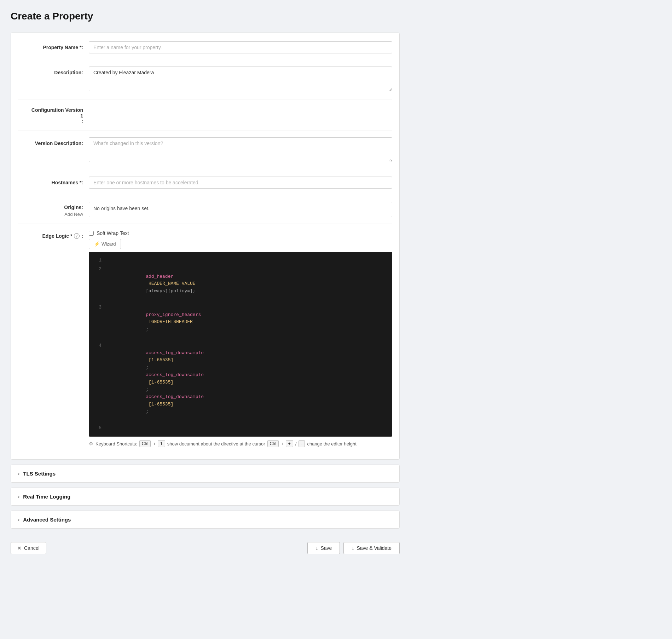 This screenshot has height=639, width=672. I want to click on code-content-2: add_header HEADER_NAME VALUE [always][po…, so click(153, 284).